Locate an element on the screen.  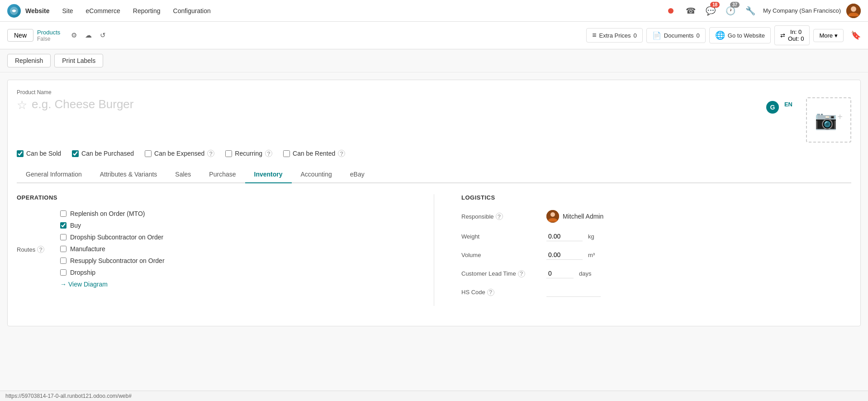
user-avatar is located at coordinates (854, 11).